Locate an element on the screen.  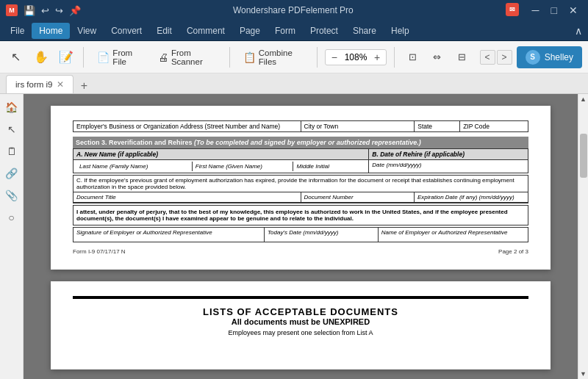
hand-tool-button: ✋ is located at coordinates (41, 57).